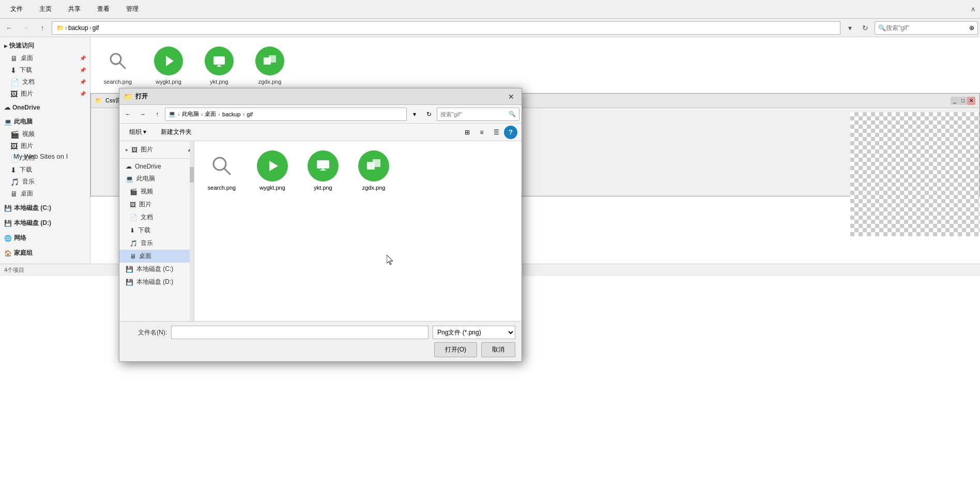 The width and height of the screenshot is (980, 488). I want to click on sidebar-item-documents: 📄 文档 📌, so click(45, 82).